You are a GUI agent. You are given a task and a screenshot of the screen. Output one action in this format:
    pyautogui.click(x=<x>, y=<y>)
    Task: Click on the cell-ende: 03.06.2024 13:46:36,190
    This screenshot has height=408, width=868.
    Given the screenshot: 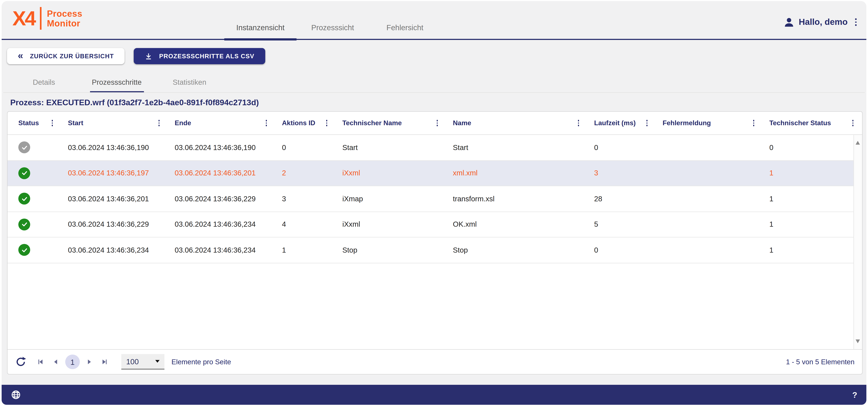 What is the action you would take?
    pyautogui.click(x=222, y=147)
    